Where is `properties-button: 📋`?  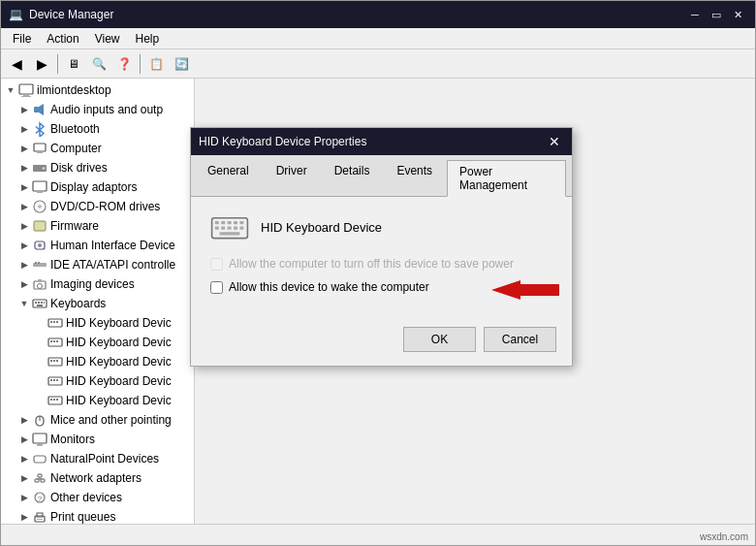
properties-button: 📋 is located at coordinates (156, 64).